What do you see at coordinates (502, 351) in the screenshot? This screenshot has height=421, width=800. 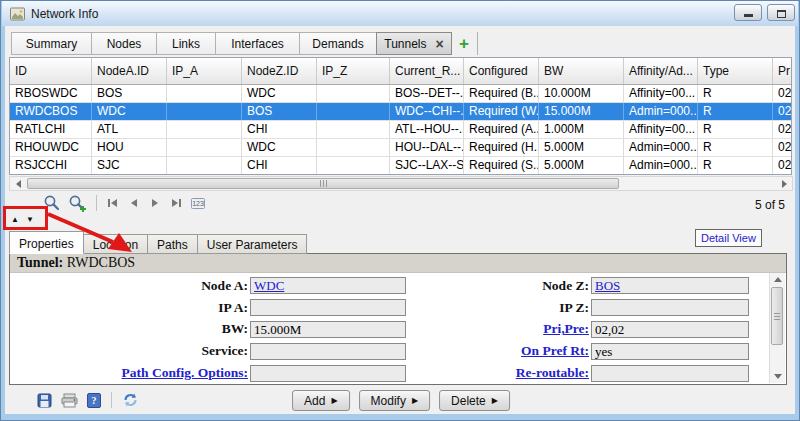 I see `property-label: On Pref Rt:` at bounding box center [502, 351].